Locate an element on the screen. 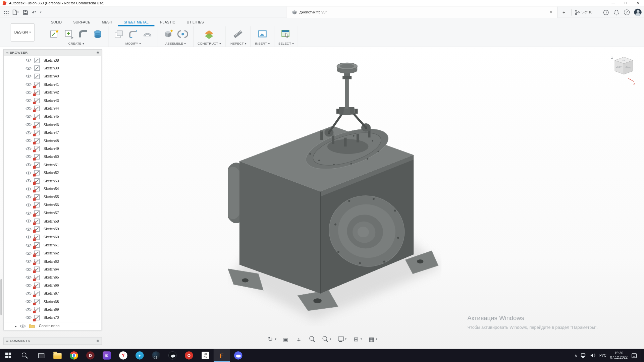 This screenshot has height=362, width=644. ribbon-tab: MESH is located at coordinates (107, 22).